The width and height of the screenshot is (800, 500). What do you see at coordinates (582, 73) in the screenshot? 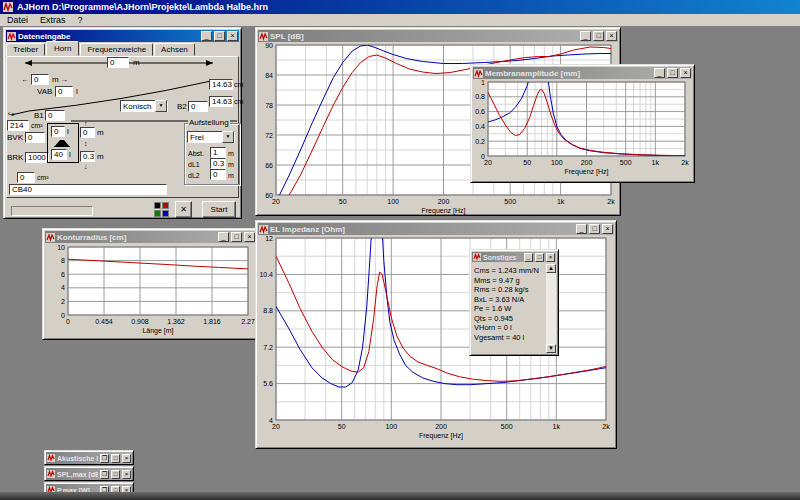
I see `membranamplitude-titlebar: Membranamplitude [mm] _ □ ×` at bounding box center [582, 73].